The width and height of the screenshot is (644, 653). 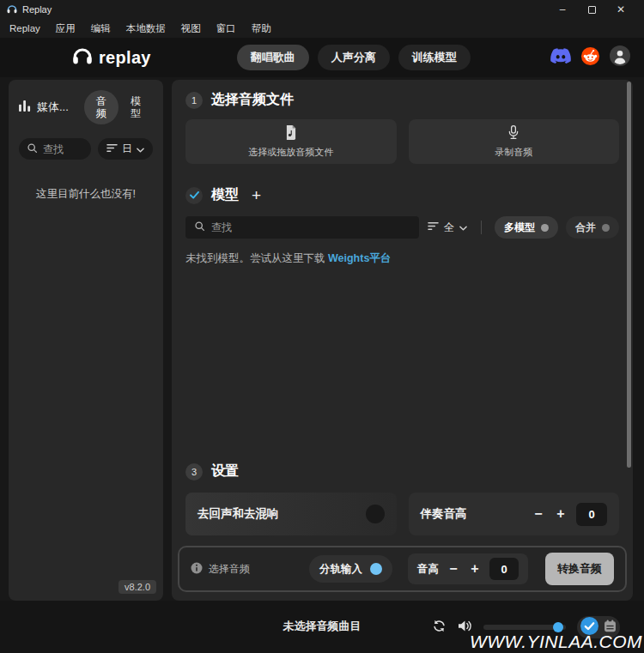 What do you see at coordinates (197, 570) in the screenshot?
I see `info-icon` at bounding box center [197, 570].